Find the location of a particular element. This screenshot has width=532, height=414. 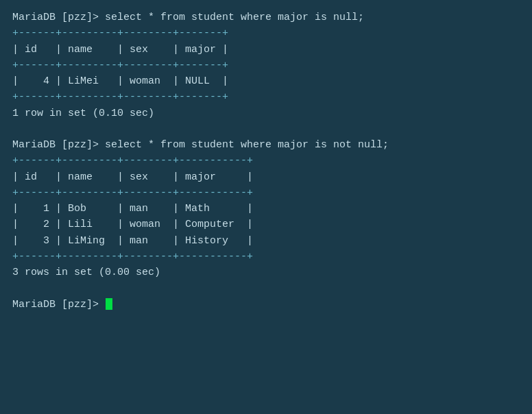

terminal-line-16: 3 rows in set (0.00 sec) is located at coordinates (266, 273).